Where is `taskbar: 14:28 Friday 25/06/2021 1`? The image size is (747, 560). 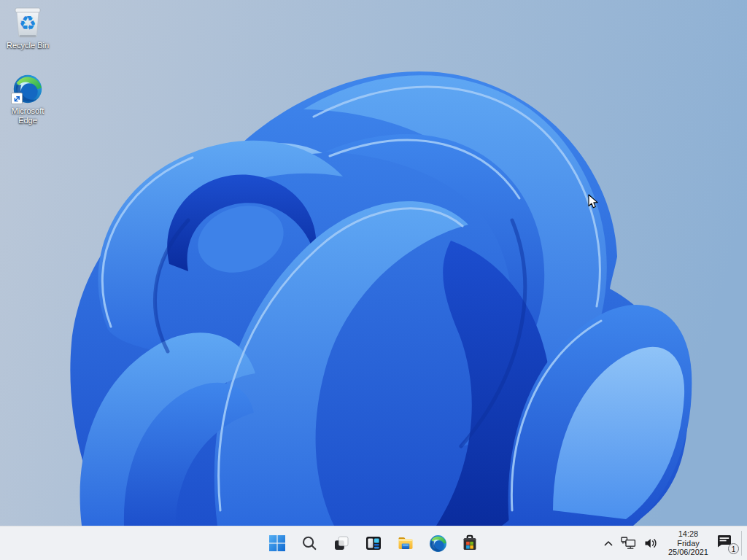
taskbar: 14:28 Friday 25/06/2021 1 is located at coordinates (374, 542).